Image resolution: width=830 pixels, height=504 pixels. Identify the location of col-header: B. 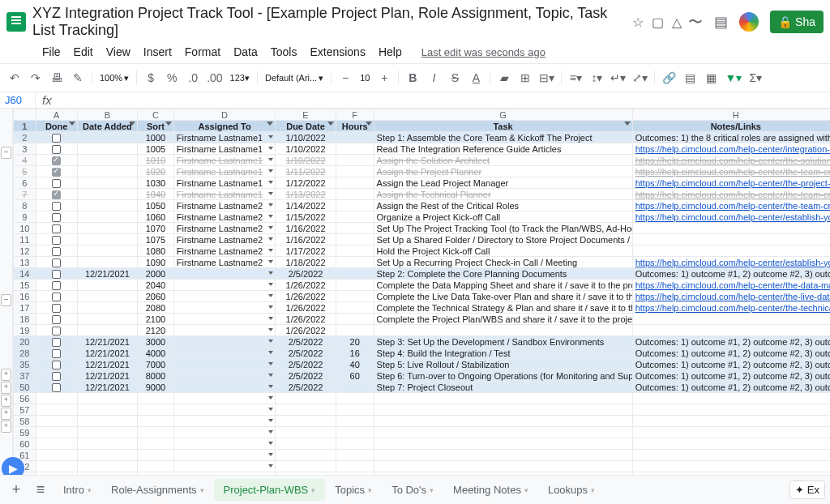
(107, 115).